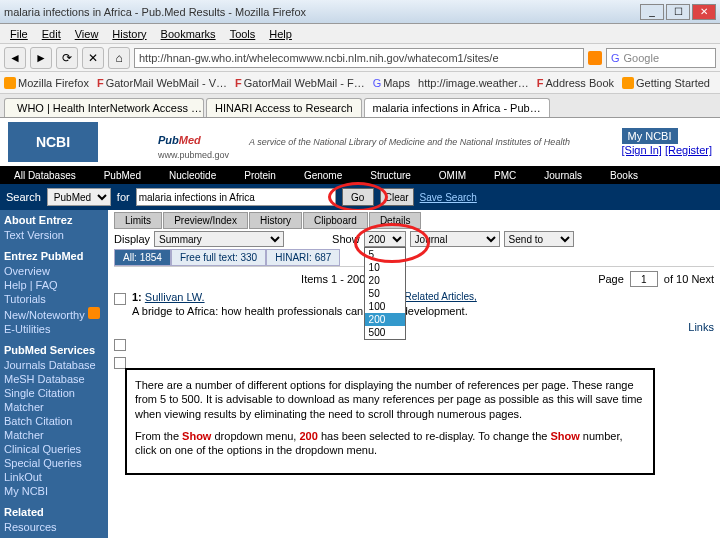  What do you see at coordinates (358, 197) in the screenshot?
I see `go-button: Go` at bounding box center [358, 197].